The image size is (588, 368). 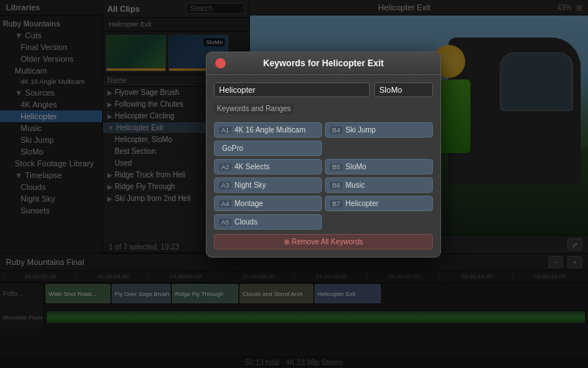 What do you see at coordinates (51, 93) in the screenshot?
I see `sidebar-item-sources: ▼Sources` at bounding box center [51, 93].